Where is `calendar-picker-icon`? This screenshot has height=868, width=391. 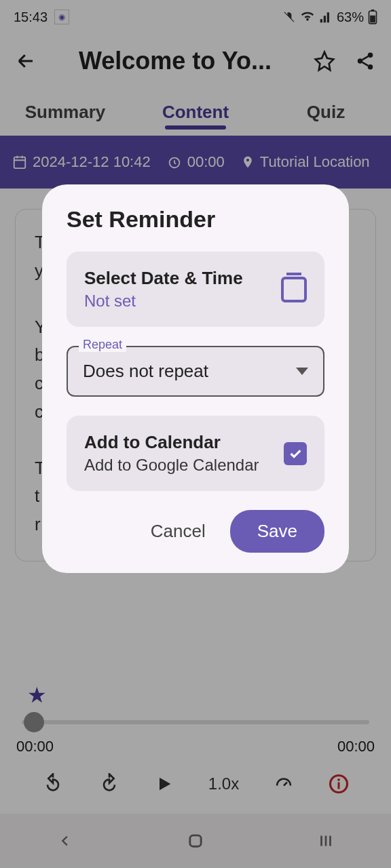 calendar-picker-icon is located at coordinates (294, 290).